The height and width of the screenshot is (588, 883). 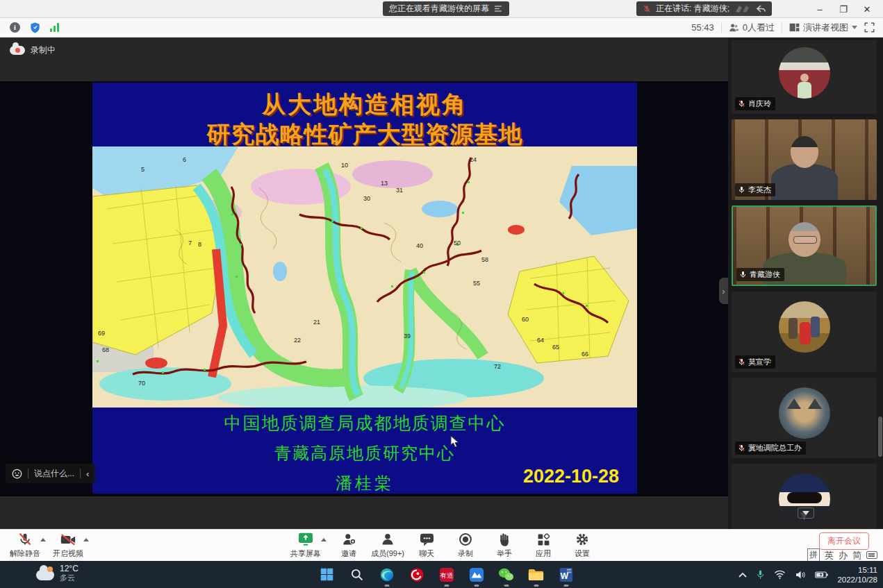 I want to click on participant-tile-4: 莫宣学, so click(x=804, y=332).